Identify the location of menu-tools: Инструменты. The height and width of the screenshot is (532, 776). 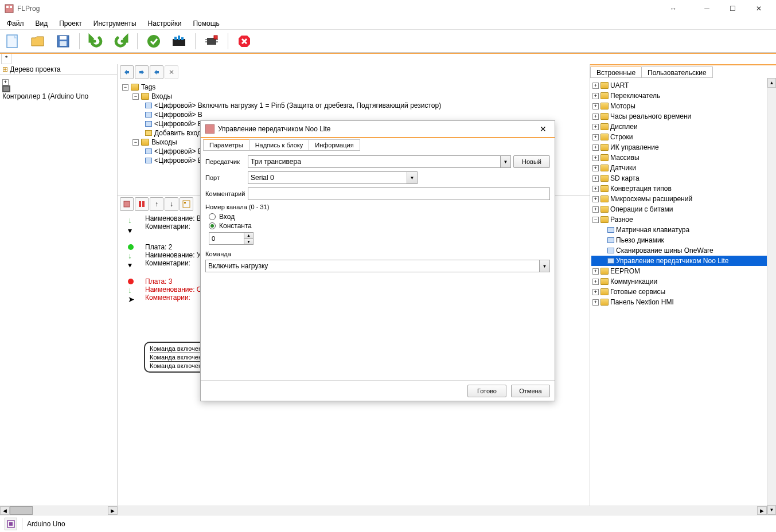
(115, 24).